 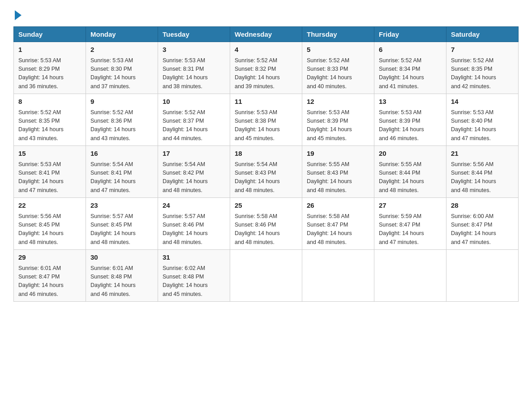 What do you see at coordinates (266, 276) in the screenshot?
I see `calendar-week-row: 29Sunrise: 6:01 AMSunset: 8:47 PMDayligh…` at bounding box center [266, 276].